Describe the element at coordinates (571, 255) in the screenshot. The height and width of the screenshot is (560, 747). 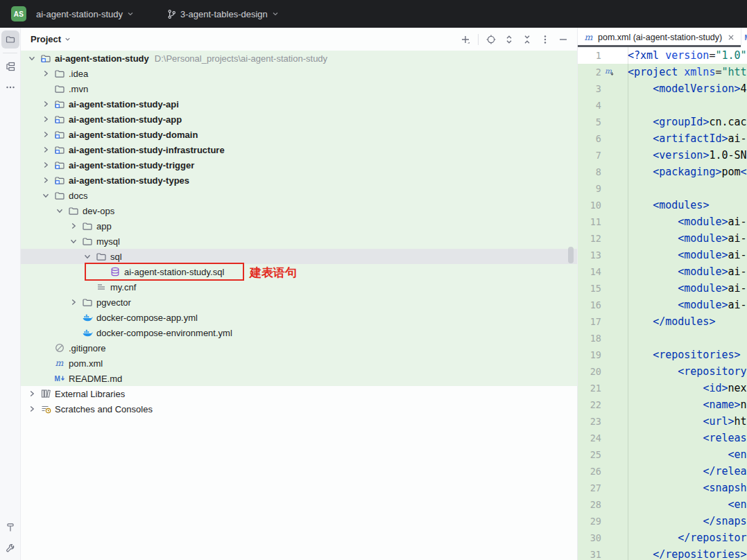
I see `panel-scrollbar-thumb` at that location.